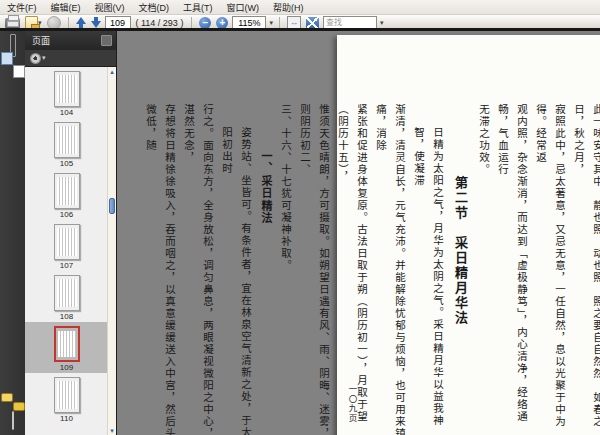 Image resolution: width=600 pixels, height=435 pixels. Describe the element at coordinates (160, 23) in the screenshot. I see `page-count-label: ( 114 / 293 )` at that location.